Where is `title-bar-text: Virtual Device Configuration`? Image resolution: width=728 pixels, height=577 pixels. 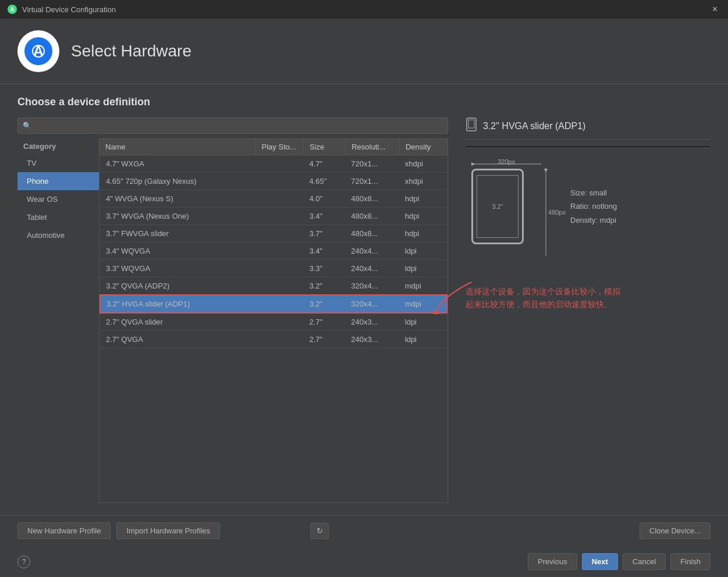 title-bar-text: Virtual Device Configuration is located at coordinates (365, 9).